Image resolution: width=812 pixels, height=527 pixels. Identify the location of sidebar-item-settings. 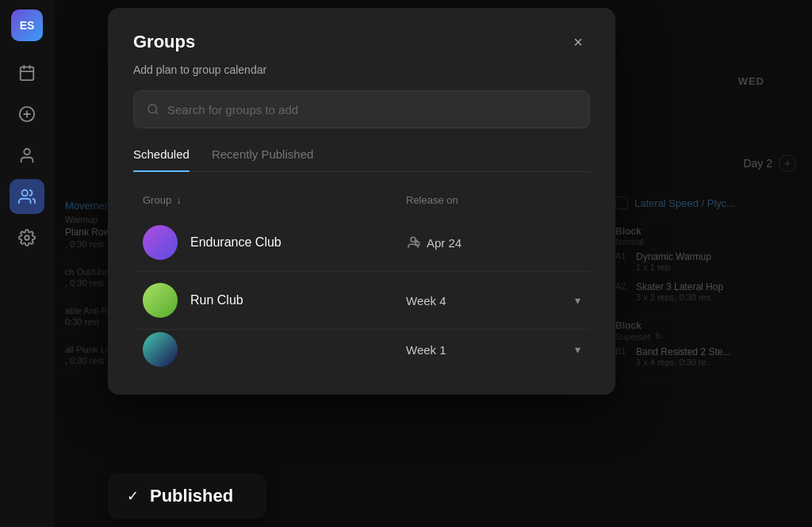
(27, 238).